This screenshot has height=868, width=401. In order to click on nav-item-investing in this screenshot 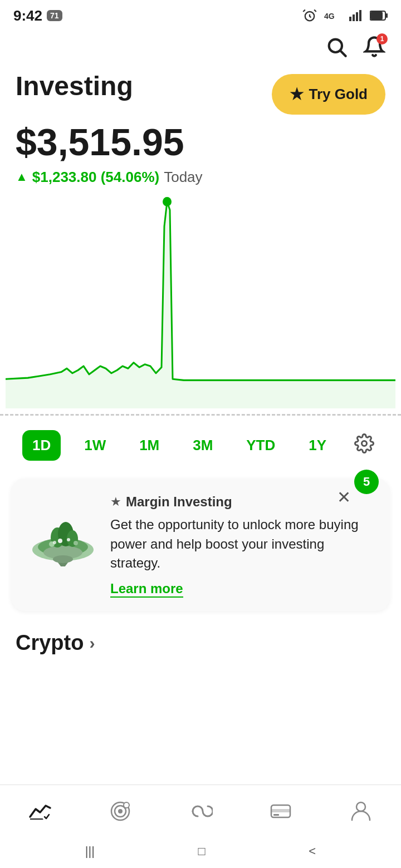, I will do `click(40, 811)`.